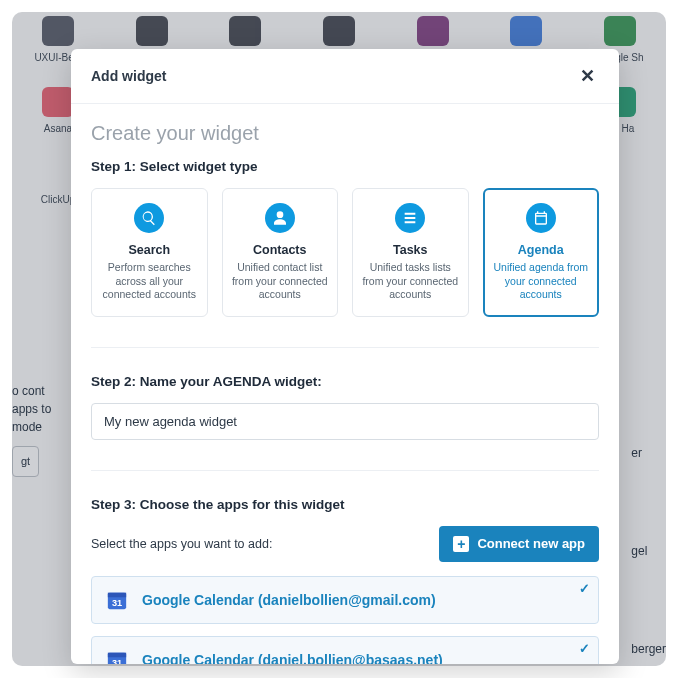 The width and height of the screenshot is (678, 678). I want to click on card-desc: Unified tasks lists from your connected …, so click(410, 282).